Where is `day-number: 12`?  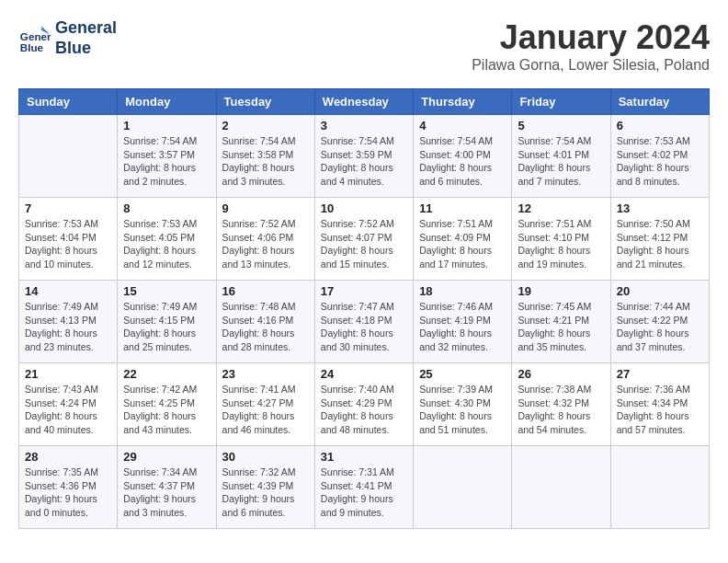 day-number: 12 is located at coordinates (561, 208).